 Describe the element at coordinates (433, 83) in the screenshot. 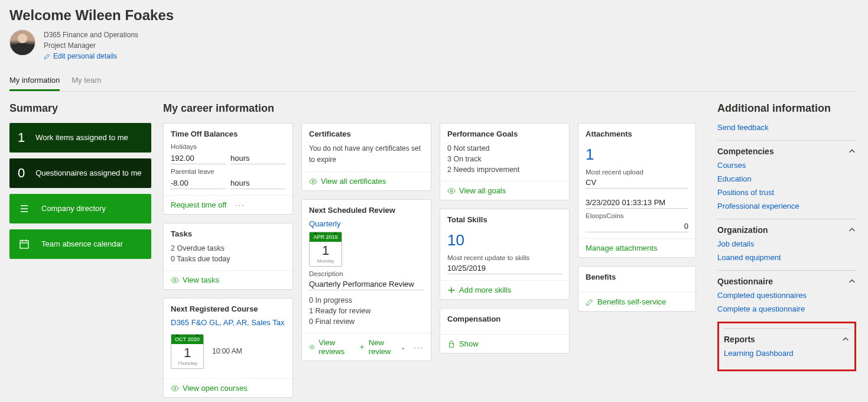

I see `tabs: My information My team` at that location.